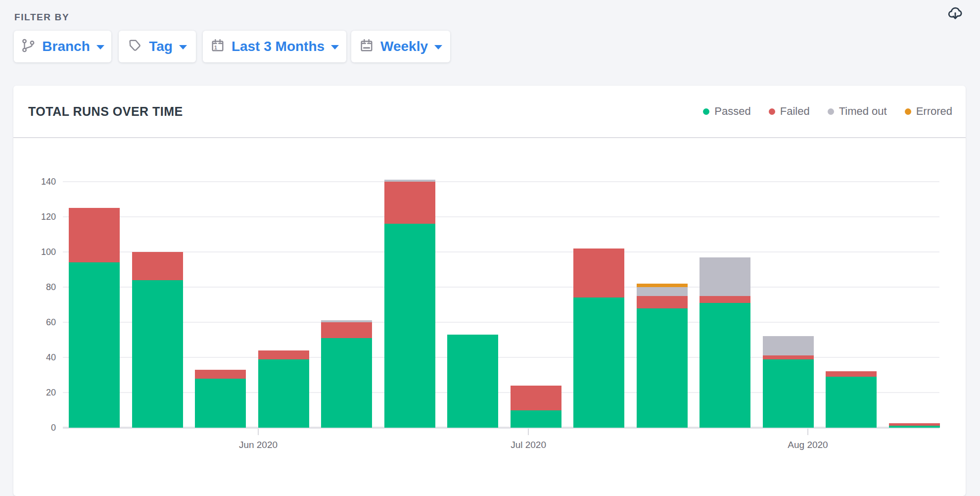 This screenshot has height=496, width=980. I want to click on calendar-icon: 1, so click(218, 47).